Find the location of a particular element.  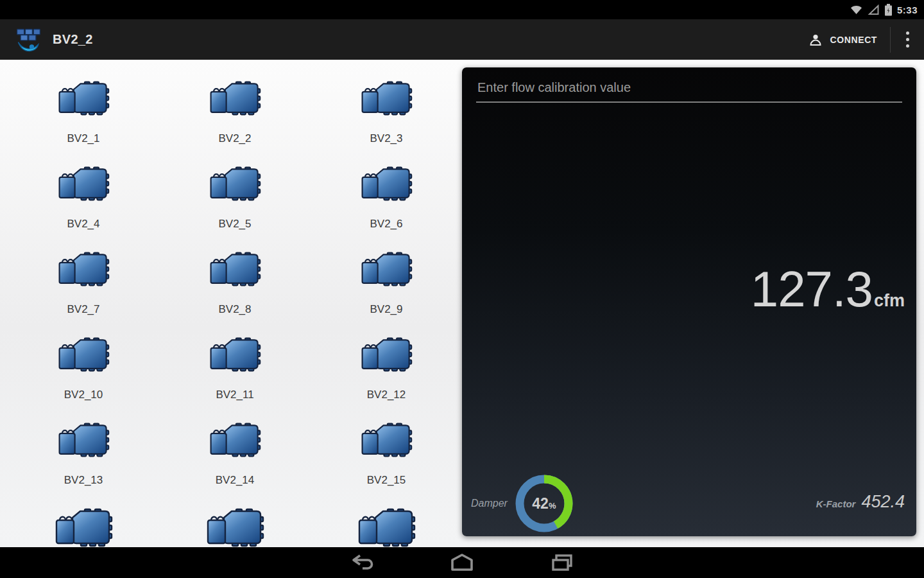

device-label: BV2_13 is located at coordinates (83, 480).